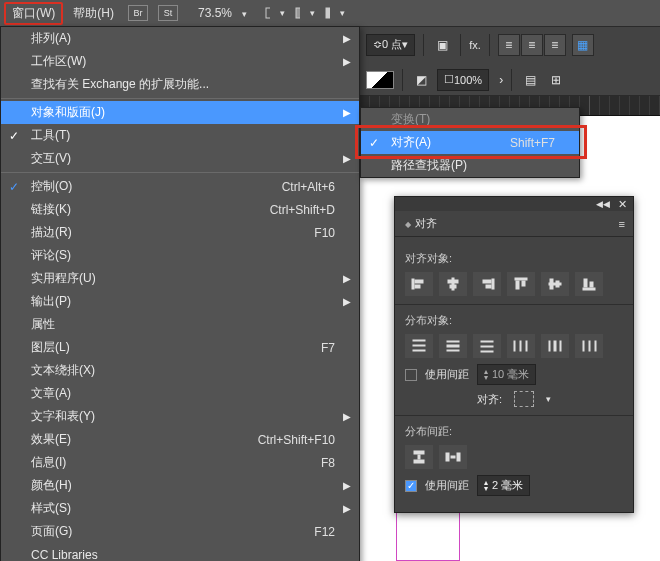  Describe the element at coordinates (180, 508) in the screenshot. I see `menu-style: 样式(S)▶` at that location.